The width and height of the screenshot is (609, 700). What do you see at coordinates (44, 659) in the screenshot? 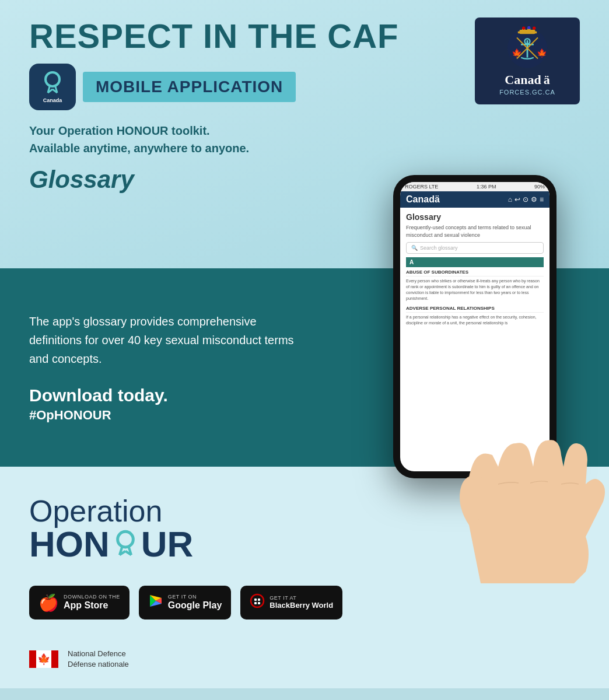
I see `maple-leaf-icon: 🍁` at bounding box center [44, 659].